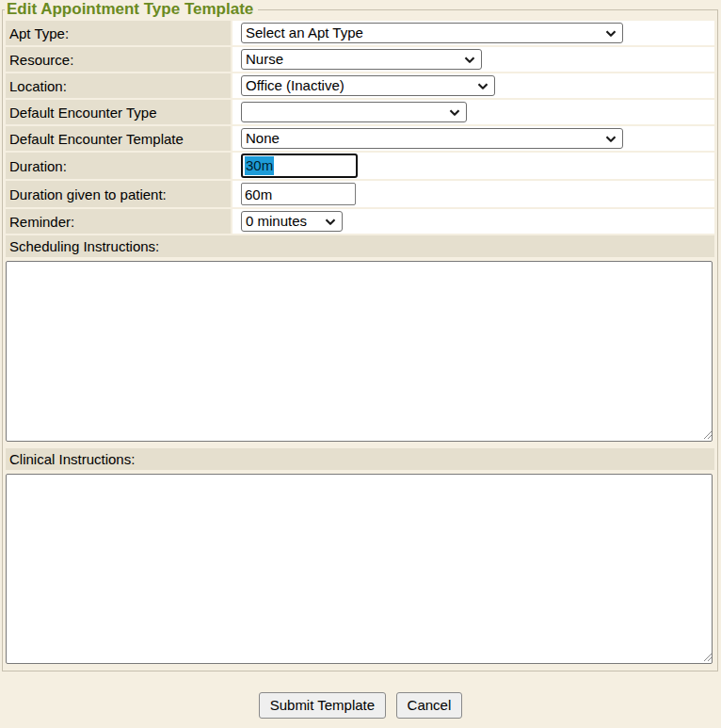  What do you see at coordinates (292, 221) in the screenshot?
I see `reminder-select: 0 minutes` at bounding box center [292, 221].